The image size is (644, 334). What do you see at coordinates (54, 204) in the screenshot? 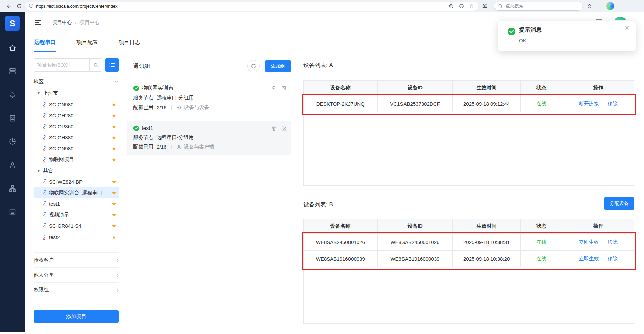
I see `project-item-label: test1` at bounding box center [54, 204].